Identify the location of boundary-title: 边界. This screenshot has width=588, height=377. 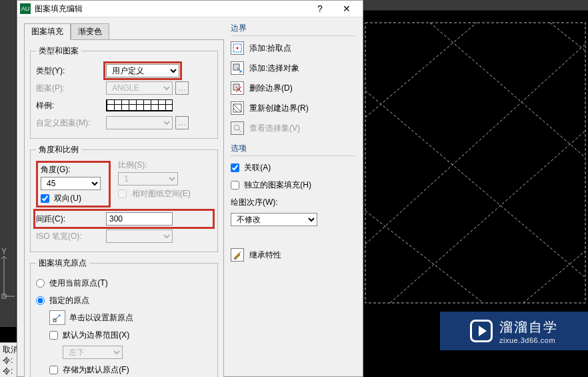
(293, 29).